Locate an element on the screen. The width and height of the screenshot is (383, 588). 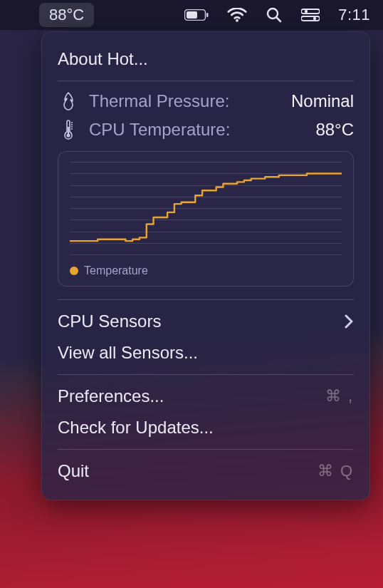
quit-menu-item: Quit ⌘ Q is located at coordinates (206, 471).